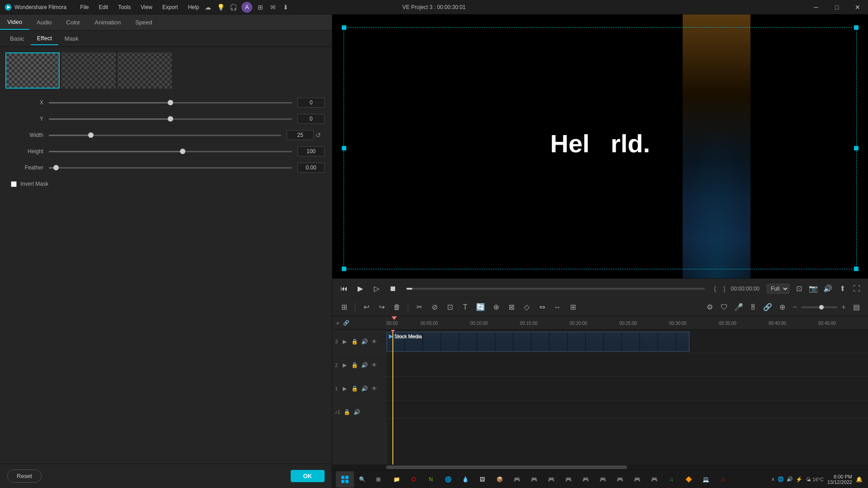 This screenshot has height=488, width=868. I want to click on app-opera: O, so click(414, 479).